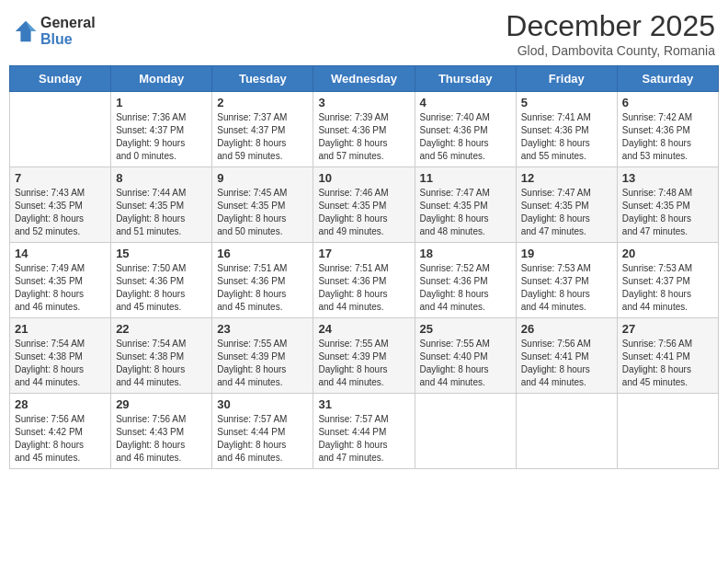  I want to click on day-number: 28, so click(61, 405).